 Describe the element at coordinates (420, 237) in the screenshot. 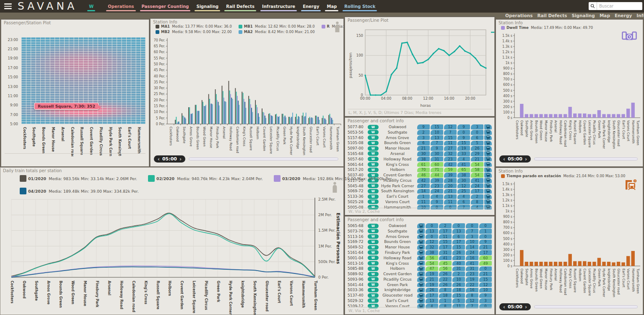

I see `table-row: 5113-16WArnos Grove011630` at that location.